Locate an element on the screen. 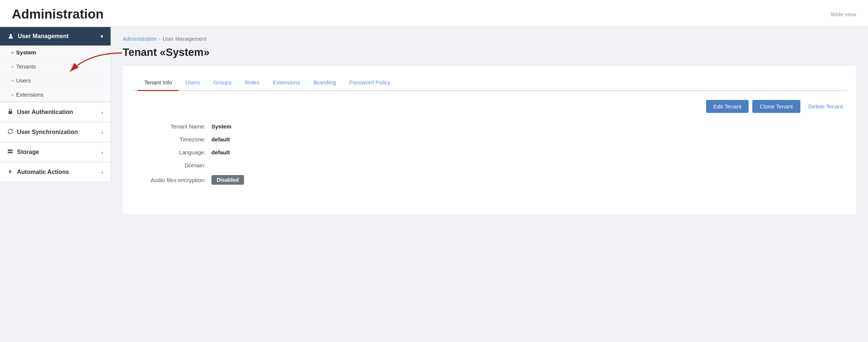 Image resolution: width=868 pixels, height=342 pixels. sidebar-header-user-authentication: User Authentication ‹ is located at coordinates (55, 112).